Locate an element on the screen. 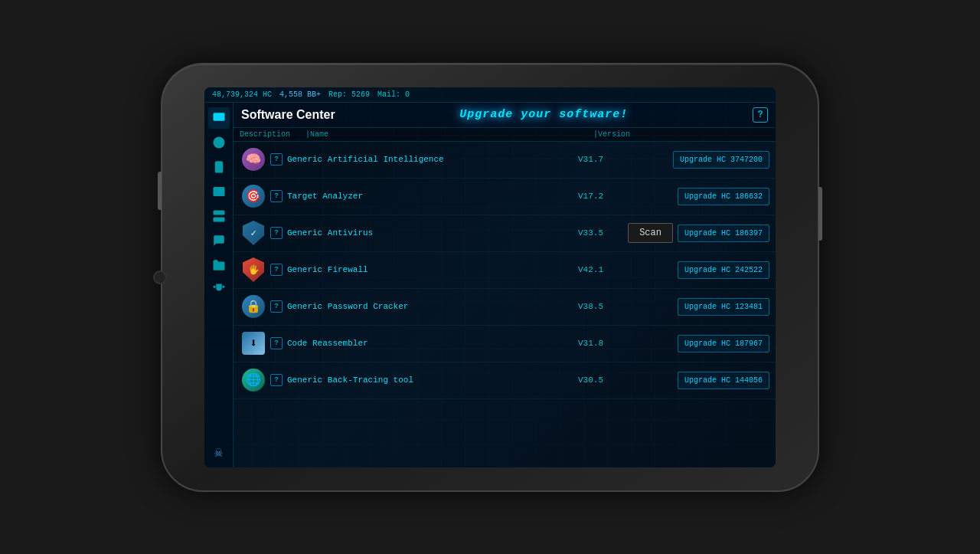 The width and height of the screenshot is (980, 554). row-actions-ai: Upgrade HC 3747200 is located at coordinates (693, 159).